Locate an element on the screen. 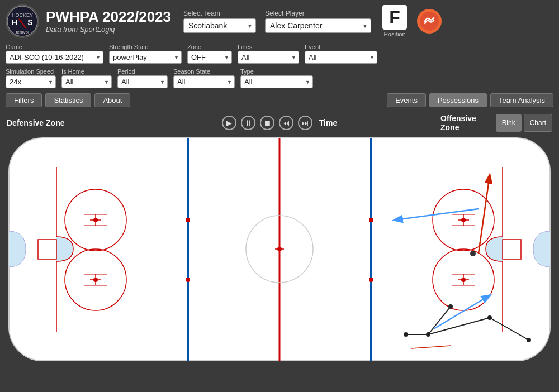  speed-dropdown-wrapper: 24x is located at coordinates (31, 82).